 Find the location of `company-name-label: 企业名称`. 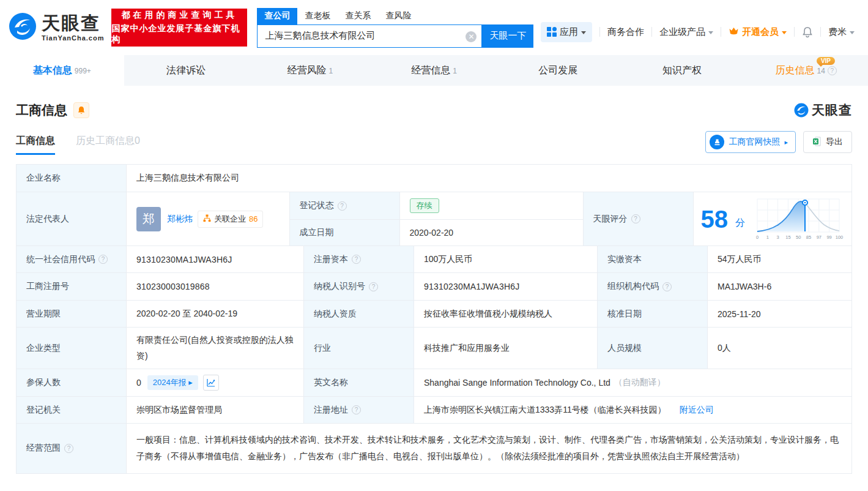

company-name-label: 企业名称 is located at coordinates (72, 179).